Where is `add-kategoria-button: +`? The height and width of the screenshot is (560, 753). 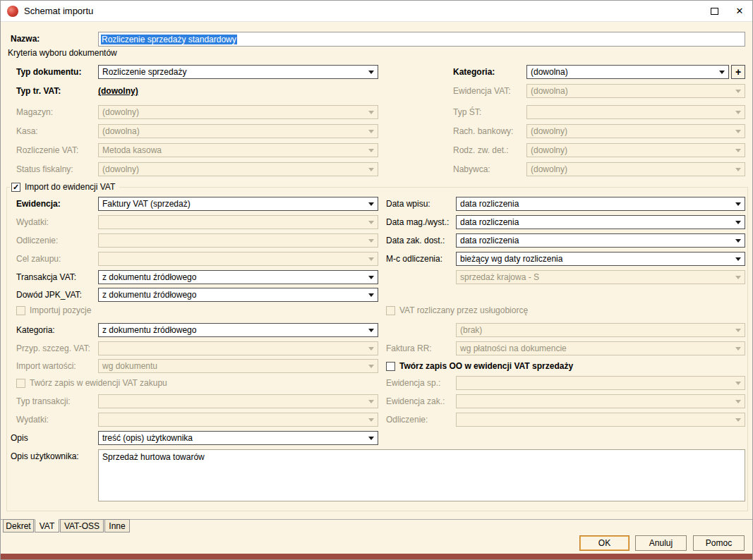
add-kategoria-button: + is located at coordinates (738, 72).